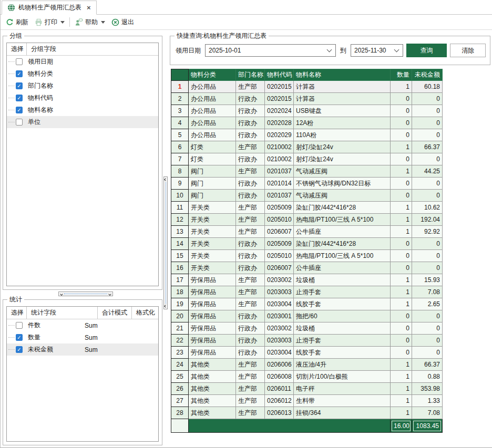 The image size is (492, 448). Describe the element at coordinates (307, 87) in the screenshot. I see `table-row: 1办公用品生产部0202015计算器160.18` at that location.